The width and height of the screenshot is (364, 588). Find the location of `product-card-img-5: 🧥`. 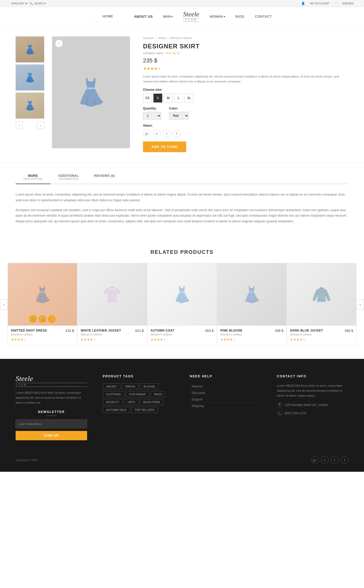

product-card-img-5: 🧥 is located at coordinates (322, 294).